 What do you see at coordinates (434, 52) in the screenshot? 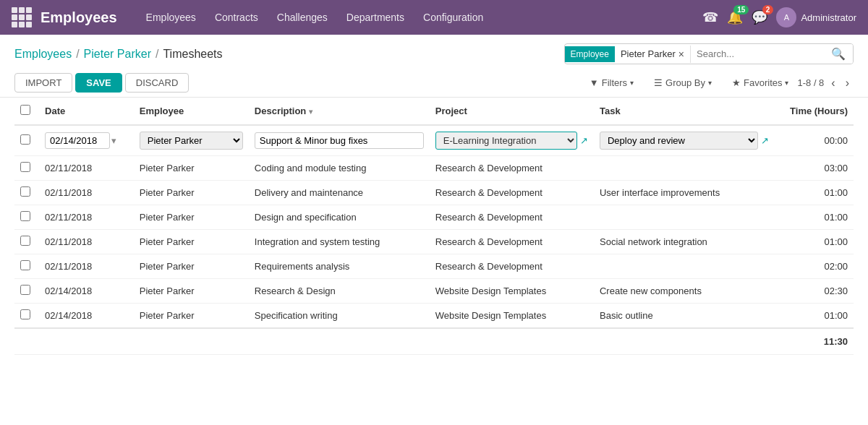
I see `breadcrumb-bar: Employees / Pieter Parker / Timesheets E…` at bounding box center [434, 52].